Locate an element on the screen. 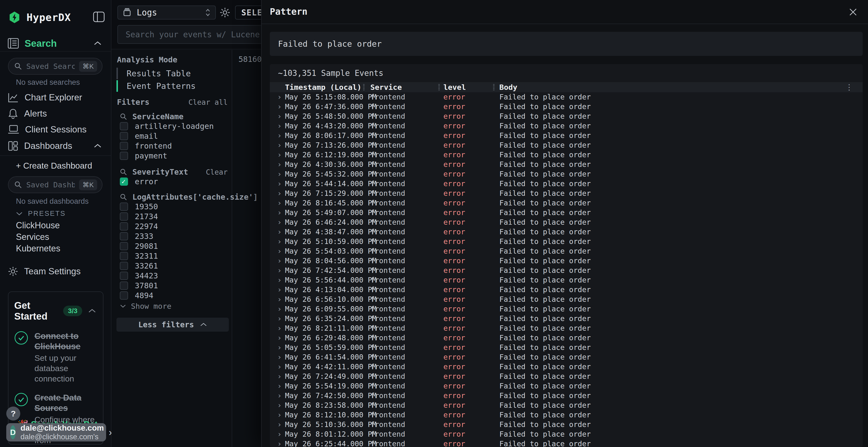  event-row: › May 26 8:23:58.000 PM frontend error F… is located at coordinates (566, 405).